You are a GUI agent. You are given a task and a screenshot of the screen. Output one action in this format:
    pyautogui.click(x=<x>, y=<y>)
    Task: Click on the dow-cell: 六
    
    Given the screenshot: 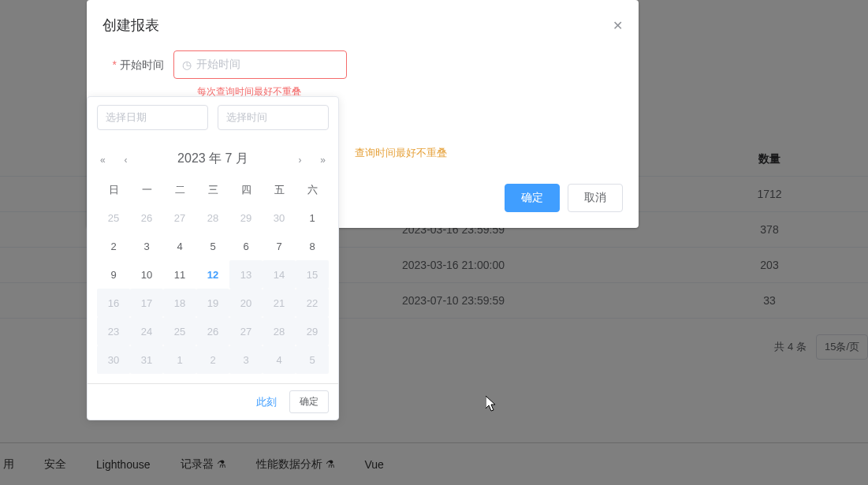 What is the action you would take?
    pyautogui.click(x=312, y=190)
    